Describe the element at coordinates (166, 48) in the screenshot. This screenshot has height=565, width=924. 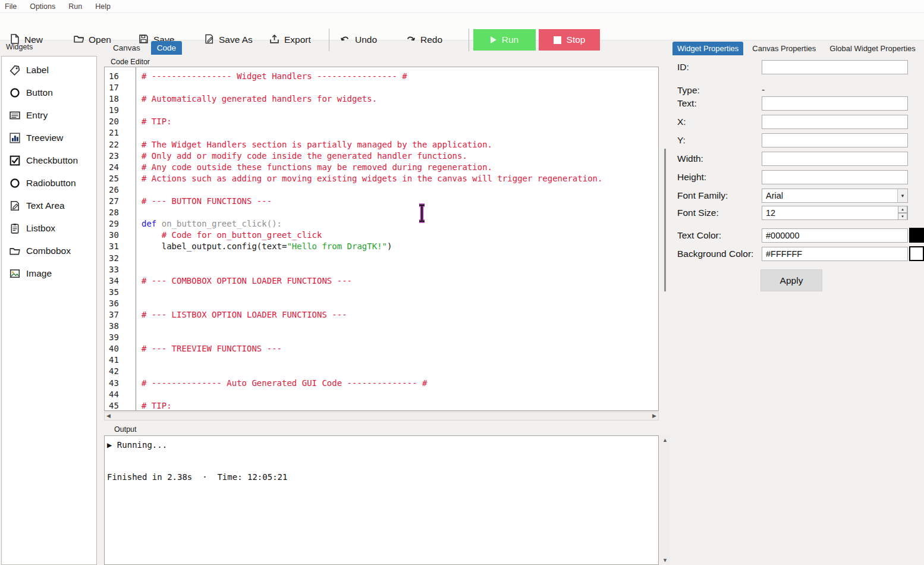
I see `tab-code: Code` at that location.